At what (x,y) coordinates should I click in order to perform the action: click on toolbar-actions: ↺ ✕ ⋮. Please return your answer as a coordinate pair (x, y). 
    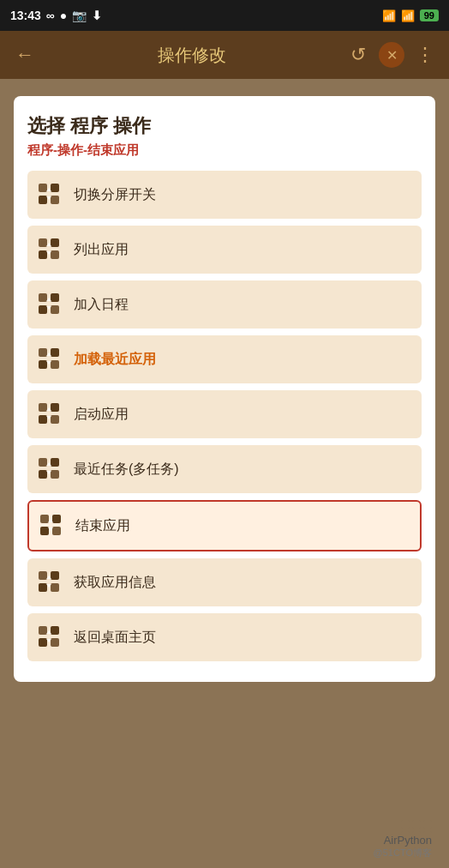
    Looking at the image, I should click on (392, 55).